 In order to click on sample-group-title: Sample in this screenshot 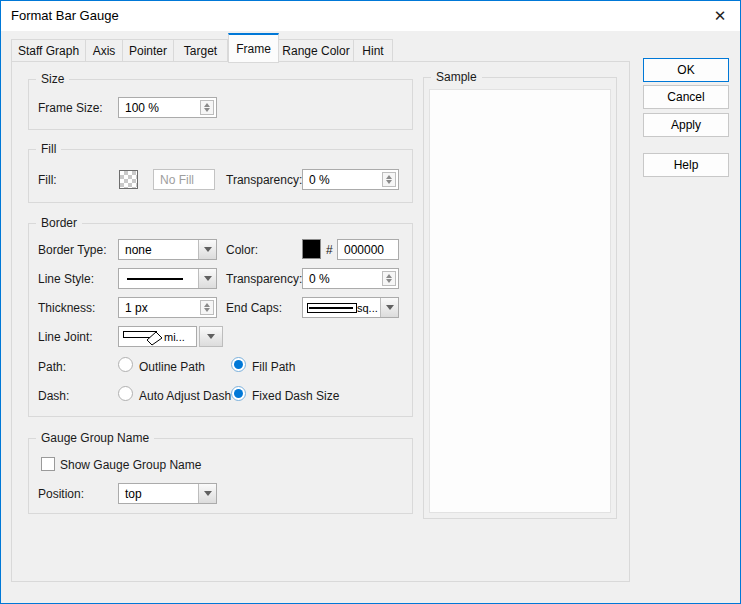, I will do `click(456, 77)`.